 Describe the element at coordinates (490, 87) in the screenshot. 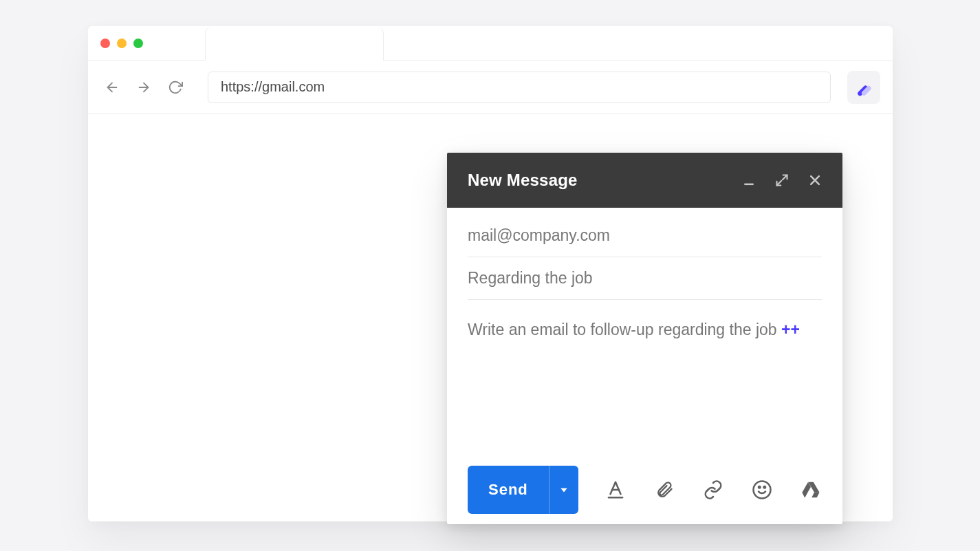

I see `browser-toolbar: https://gmail.com` at that location.